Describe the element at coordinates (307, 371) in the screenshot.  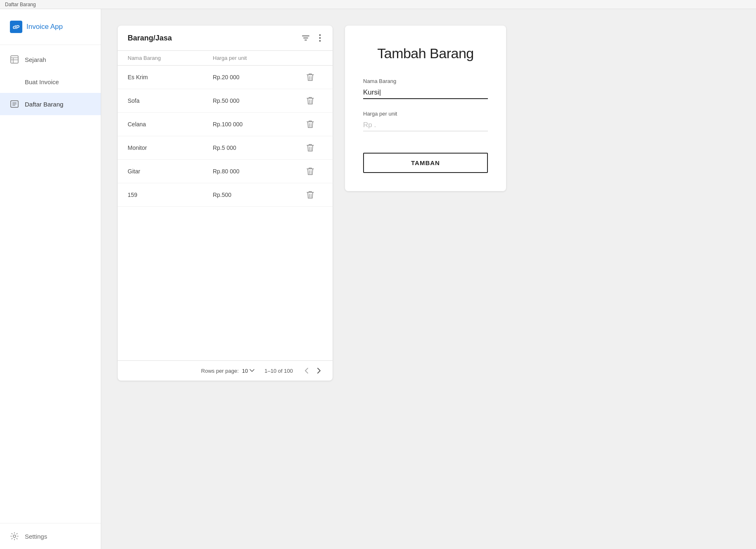
I see `prev-page-button` at that location.